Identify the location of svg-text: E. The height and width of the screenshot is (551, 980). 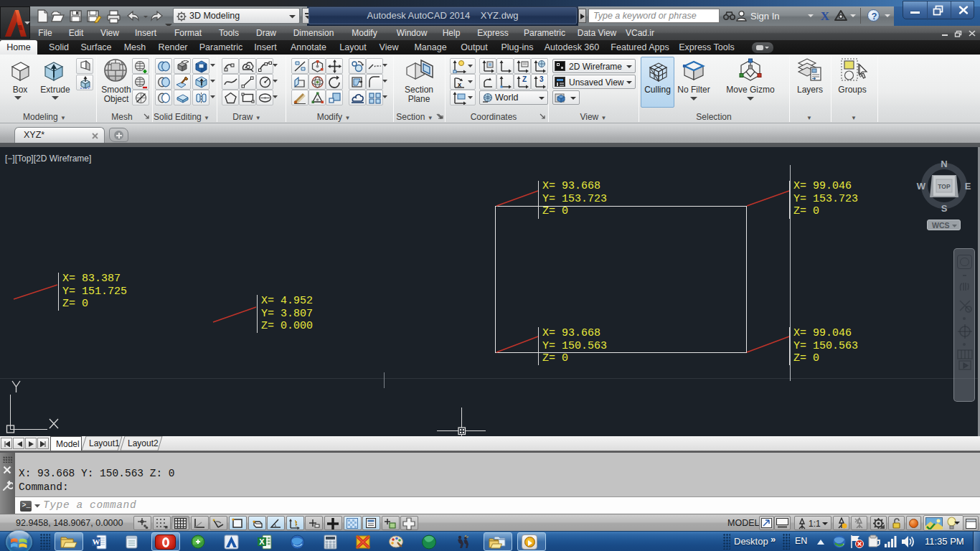
(969, 187).